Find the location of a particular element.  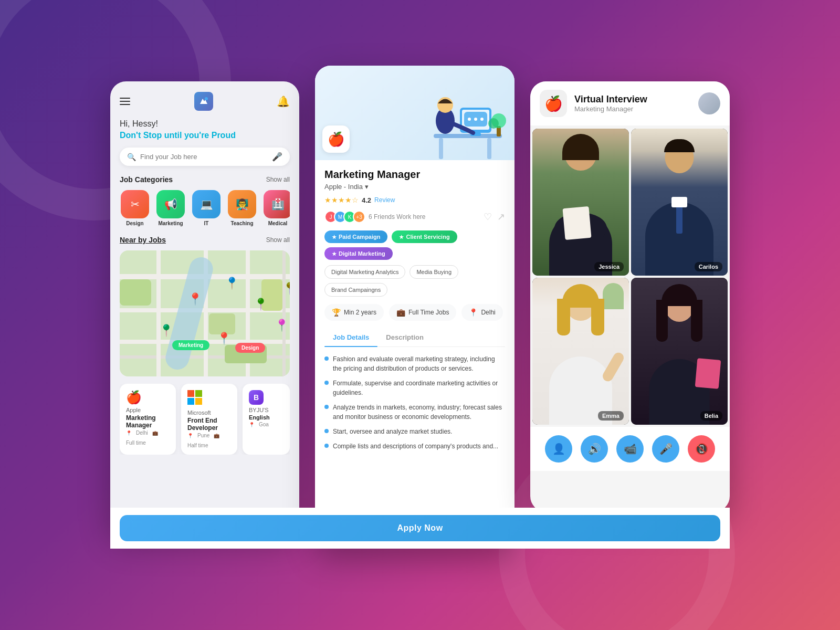

interview-subtitle: Marketing Manager is located at coordinates (633, 109).